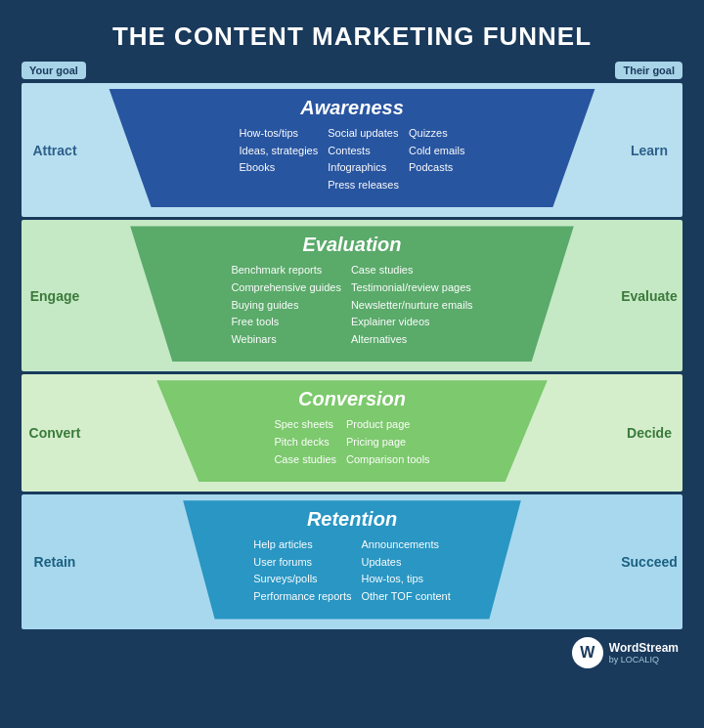 The height and width of the screenshot is (728, 704). What do you see at coordinates (649, 295) in the screenshot?
I see `evaluation-their-goal: Evaluate` at bounding box center [649, 295].